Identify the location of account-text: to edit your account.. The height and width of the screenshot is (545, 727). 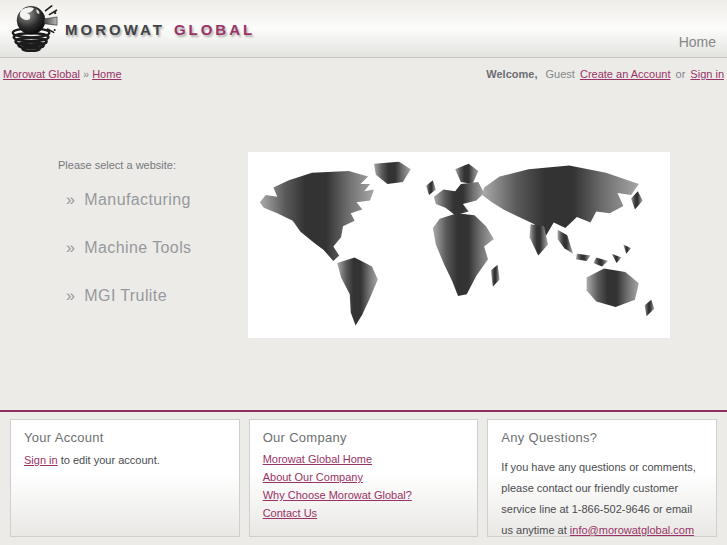
(109, 460).